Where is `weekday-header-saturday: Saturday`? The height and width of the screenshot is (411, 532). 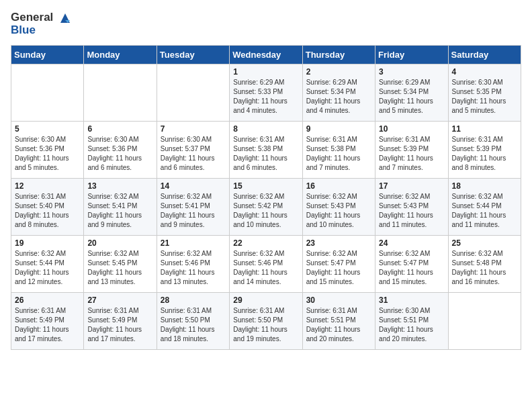
weekday-header-saturday: Saturday is located at coordinates (484, 54).